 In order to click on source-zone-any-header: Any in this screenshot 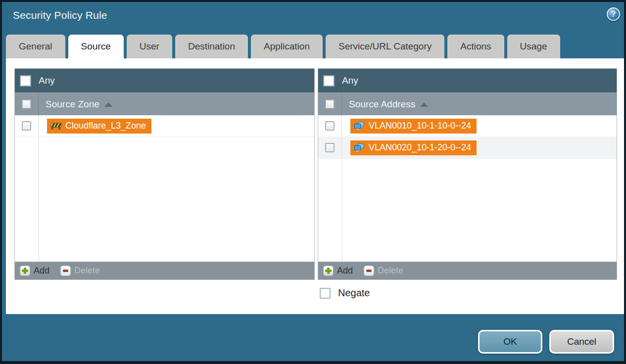, I will do `click(164, 81)`.